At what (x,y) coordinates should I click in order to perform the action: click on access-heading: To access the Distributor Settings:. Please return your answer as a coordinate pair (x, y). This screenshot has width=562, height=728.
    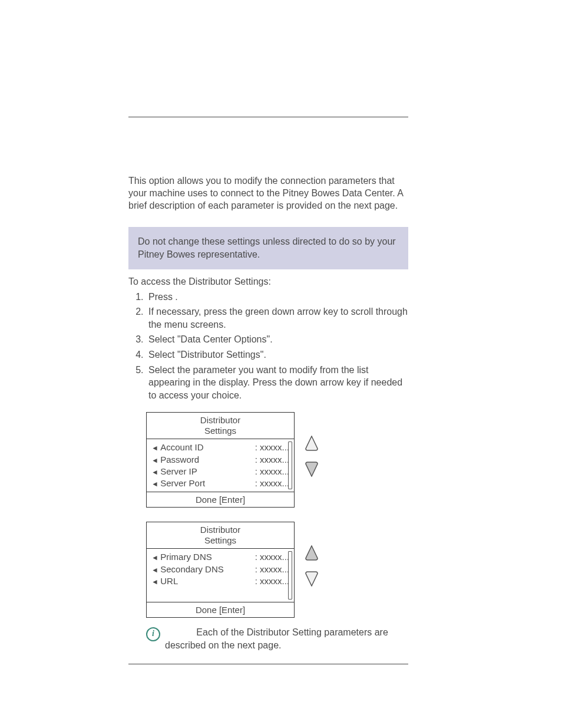
    Looking at the image, I should click on (269, 282).